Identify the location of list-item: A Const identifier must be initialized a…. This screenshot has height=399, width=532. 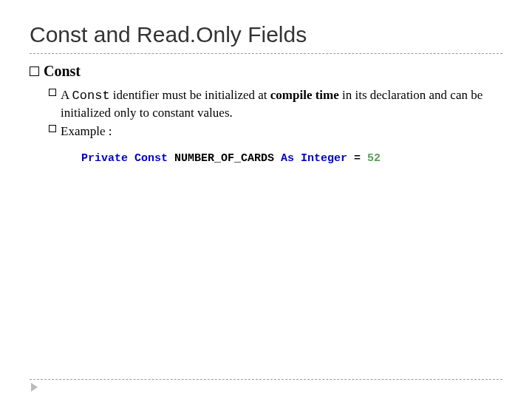
(276, 105).